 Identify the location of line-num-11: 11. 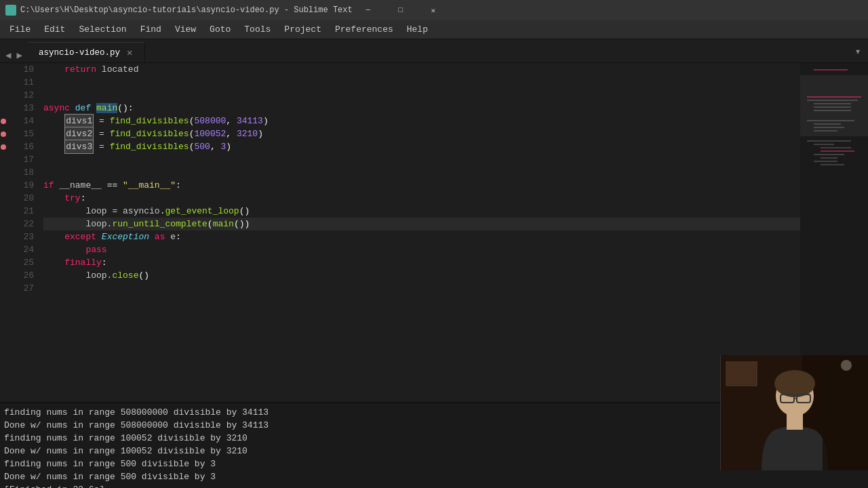
(23, 83).